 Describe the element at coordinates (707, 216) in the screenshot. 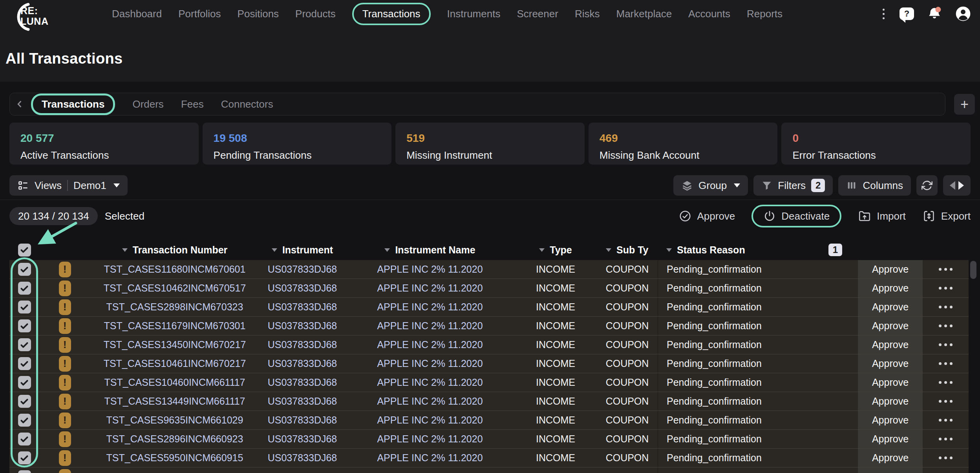

I see `approve-button: Approve` at that location.